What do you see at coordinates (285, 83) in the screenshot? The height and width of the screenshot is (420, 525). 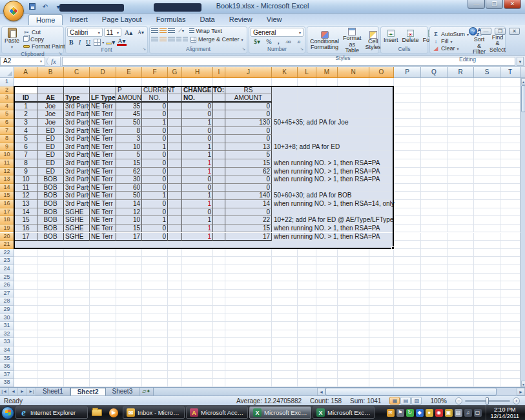 I see `cell-K1` at bounding box center [285, 83].